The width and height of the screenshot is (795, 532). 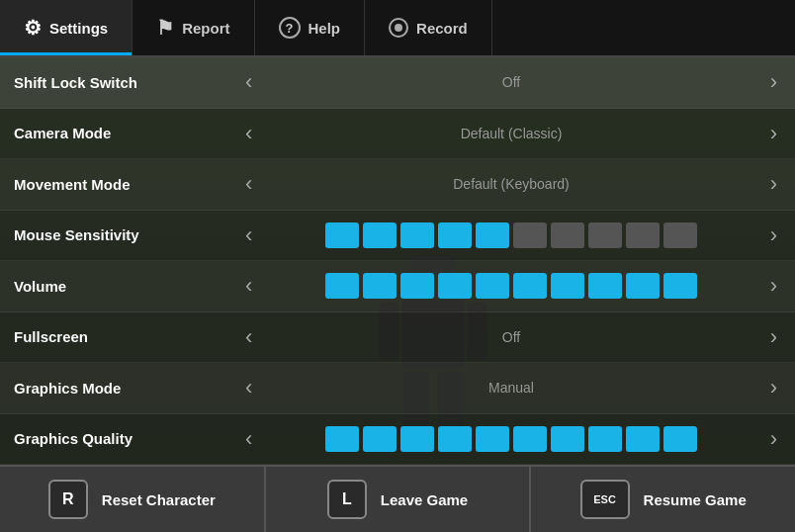 What do you see at coordinates (773, 388) in the screenshot?
I see `graphics-mode-next: ›` at bounding box center [773, 388].